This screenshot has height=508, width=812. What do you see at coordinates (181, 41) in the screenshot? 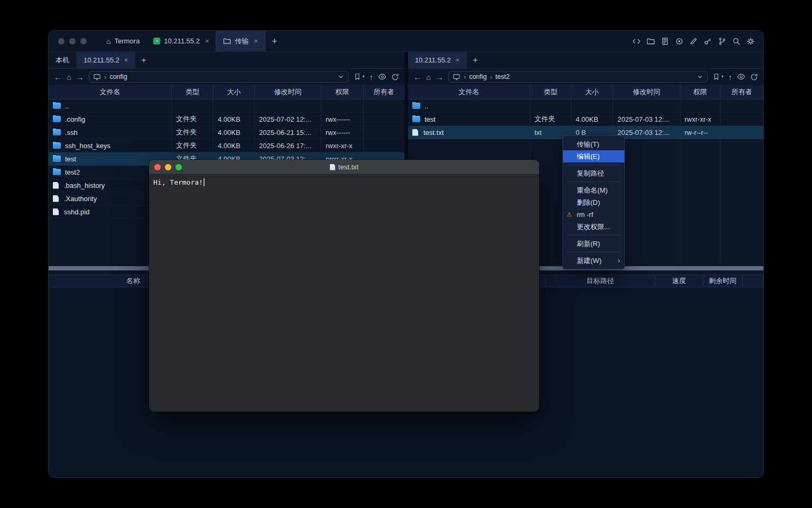
I see `tab-host-session: › 10.211.55.2 ×` at bounding box center [181, 41].